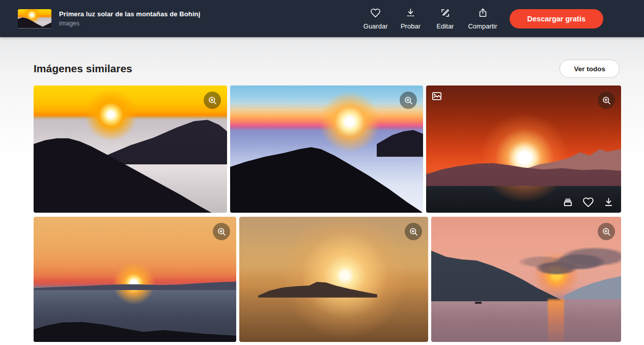 This screenshot has height=345, width=644. What do you see at coordinates (590, 69) in the screenshot?
I see `view-all-button: Ver todos` at bounding box center [590, 69].